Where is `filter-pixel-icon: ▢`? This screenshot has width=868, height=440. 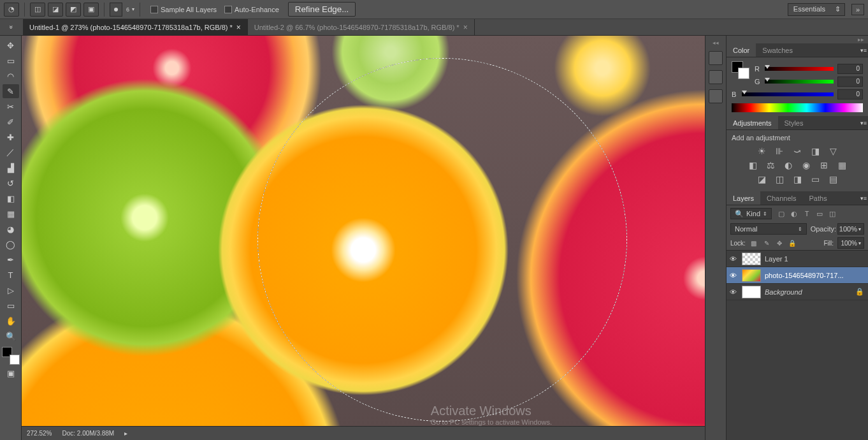
filter-pixel-icon: ▢ is located at coordinates (781, 214).